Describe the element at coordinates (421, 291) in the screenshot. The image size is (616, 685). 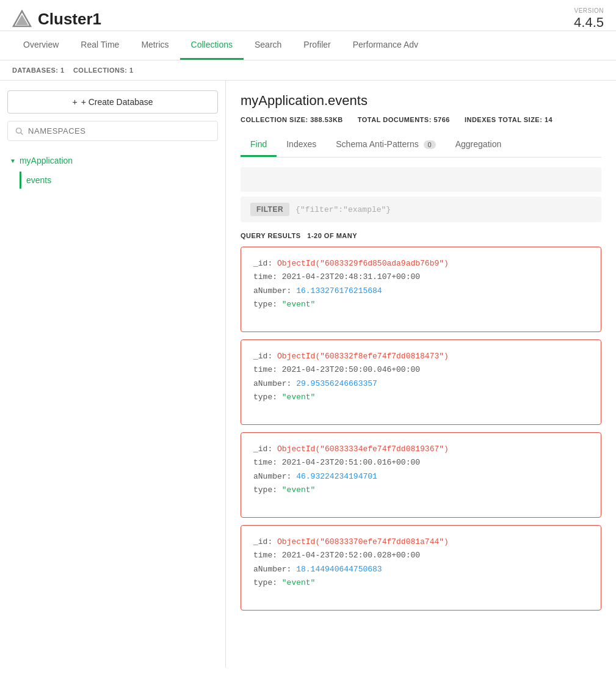
I see `doc1-number-field: aNumber: 16.133276176215684` at that location.